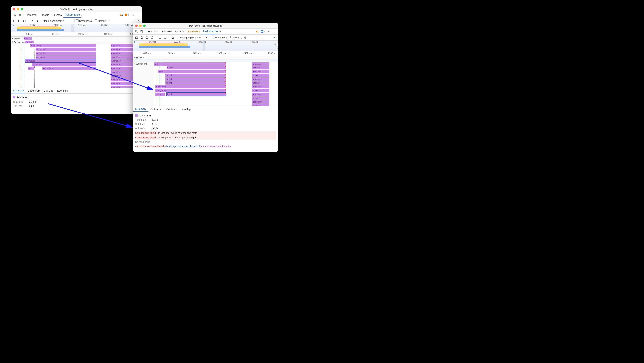 The height and width of the screenshot is (363, 644). What do you see at coordinates (173, 38) in the screenshot?
I see `home-icon` at bounding box center [173, 38].